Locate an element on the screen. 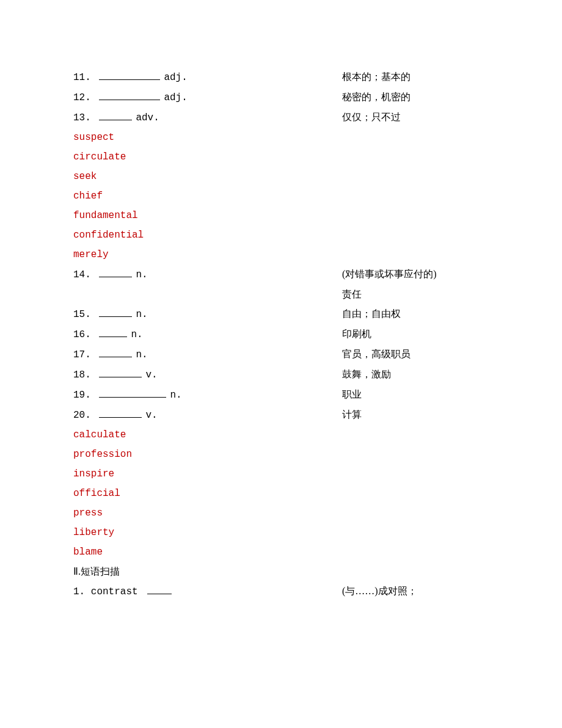 The height and width of the screenshot is (728, 562). answer-word: liberty is located at coordinates (281, 533).